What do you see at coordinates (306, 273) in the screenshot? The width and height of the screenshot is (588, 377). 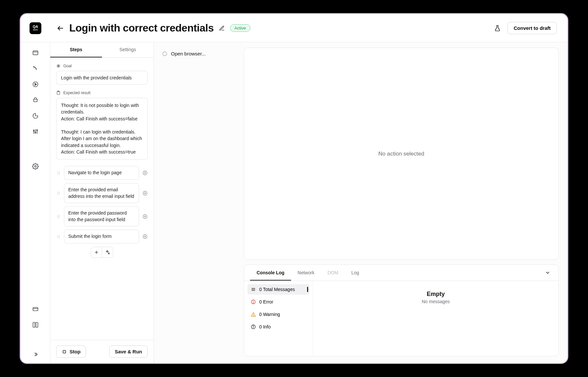 I see `console-tab-network: Network` at bounding box center [306, 273].